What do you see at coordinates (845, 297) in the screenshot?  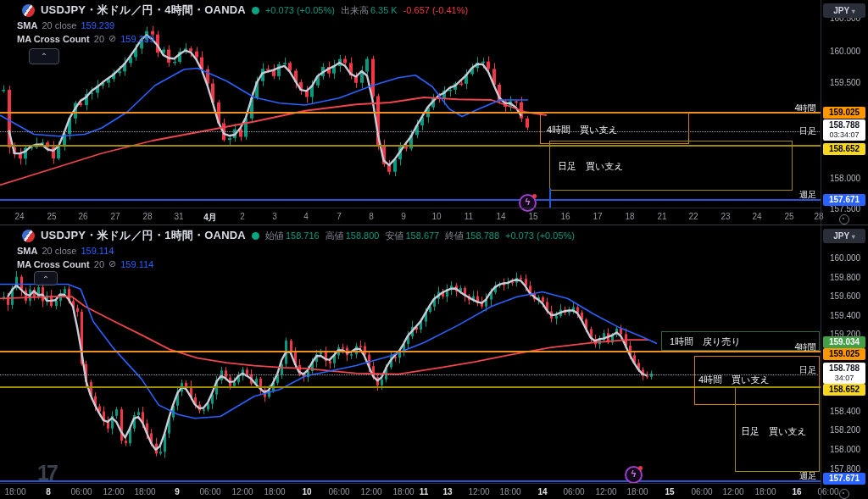 I see `price-axis-label: 159.600` at bounding box center [845, 297].